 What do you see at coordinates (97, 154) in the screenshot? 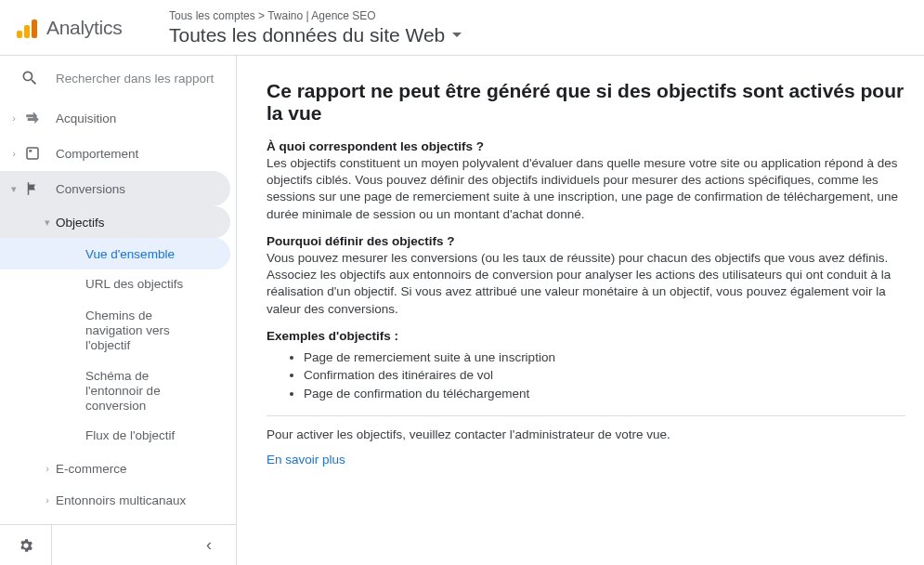
I see `nav-label: Comportement` at bounding box center [97, 154].